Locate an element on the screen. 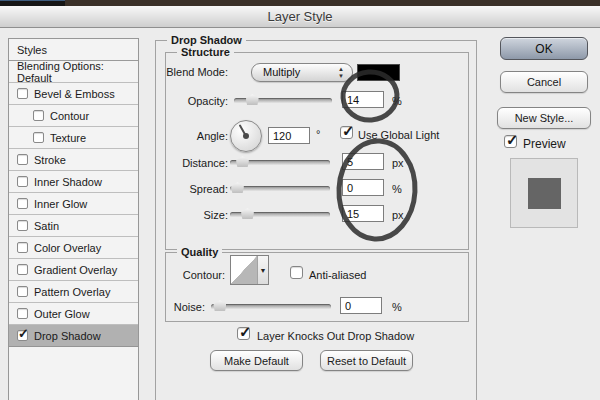  sidebar-item-color-overlay: Color Overlay is located at coordinates (74, 248).